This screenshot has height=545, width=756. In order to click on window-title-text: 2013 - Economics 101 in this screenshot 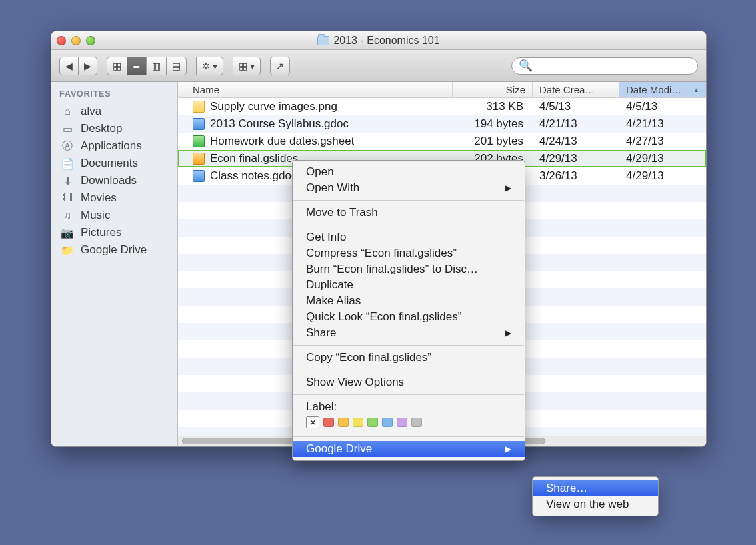, I will do `click(387, 41)`.